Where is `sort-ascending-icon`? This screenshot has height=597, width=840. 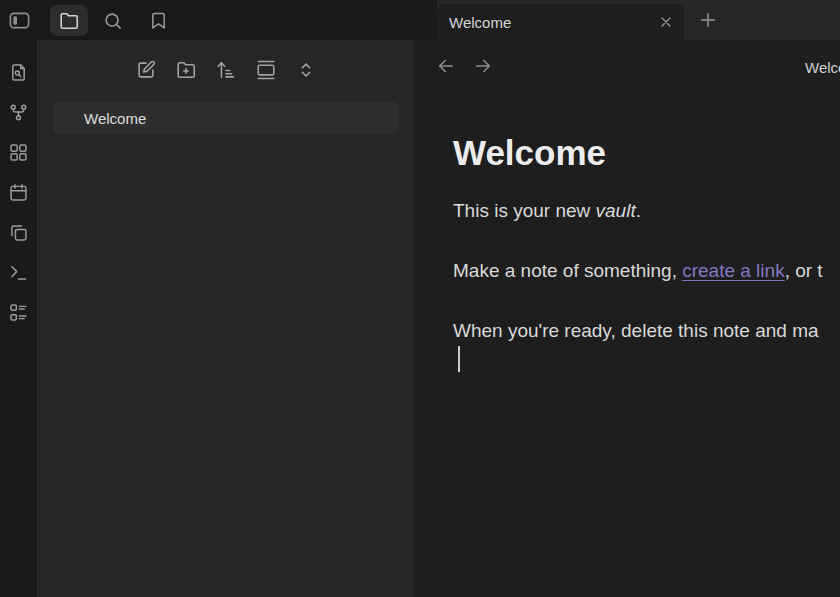 sort-ascending-icon is located at coordinates (226, 70).